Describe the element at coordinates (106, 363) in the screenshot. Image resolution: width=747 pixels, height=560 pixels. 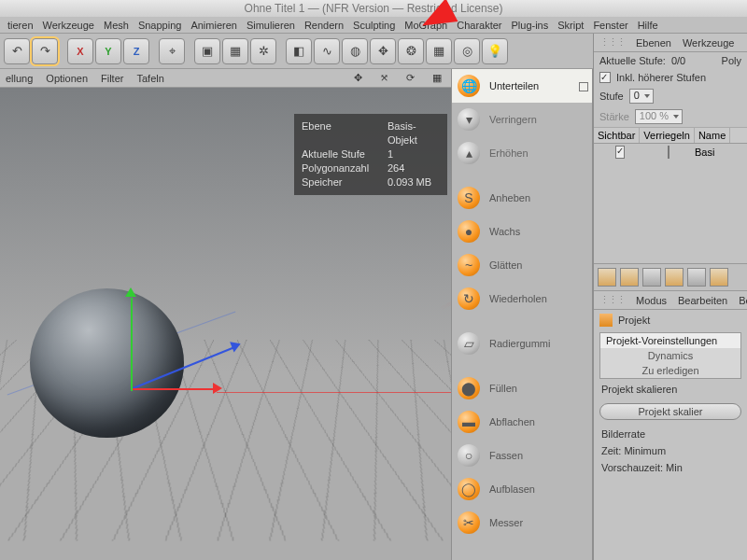
I see `sphere-object` at that location.